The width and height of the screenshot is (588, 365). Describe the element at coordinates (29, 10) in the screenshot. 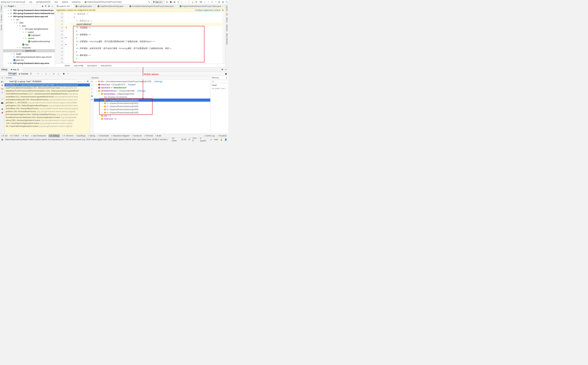

I see `tree-item: ▸⧉002-spring-framework-demo-helloworld-j…` at that location.